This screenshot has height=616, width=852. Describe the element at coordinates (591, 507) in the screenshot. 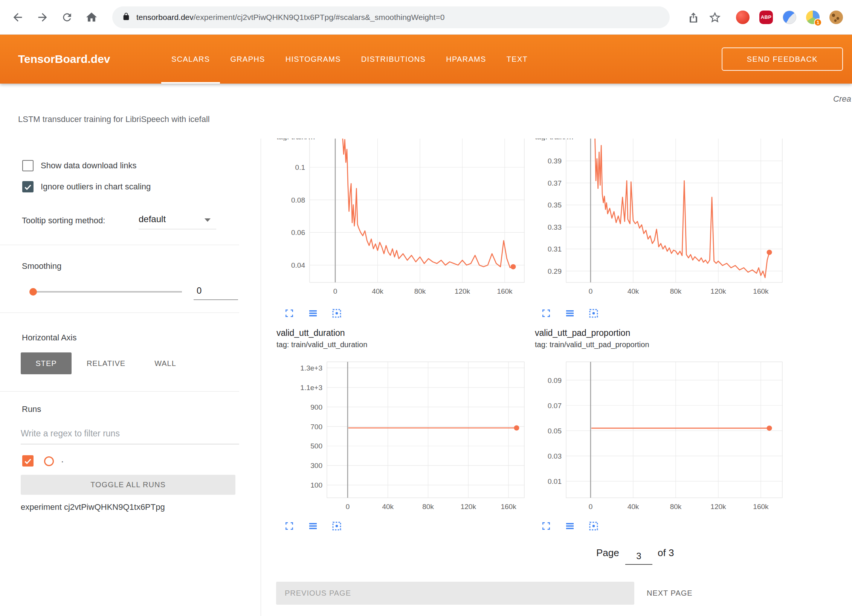

I see `bottom_right-x-tick-label: 0` at that location.